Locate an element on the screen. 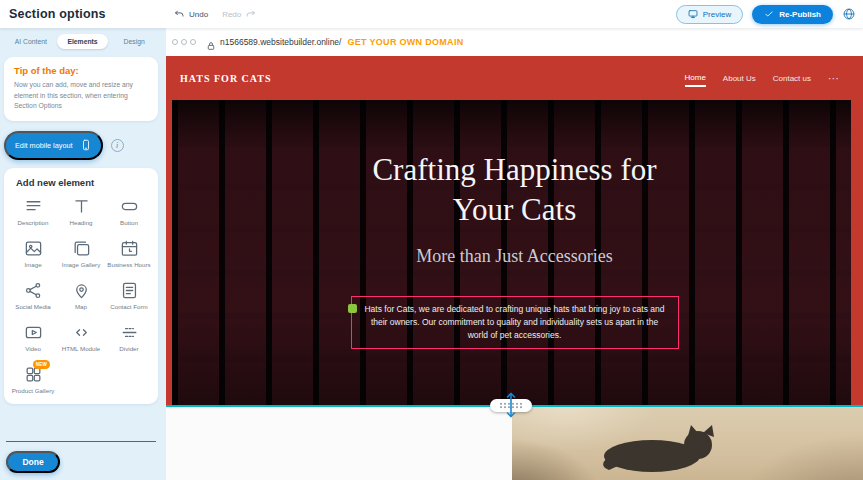 The width and height of the screenshot is (863, 480). hero-paragraph-text: Hats for Cats, we are dedicated to craft… is located at coordinates (514, 322).